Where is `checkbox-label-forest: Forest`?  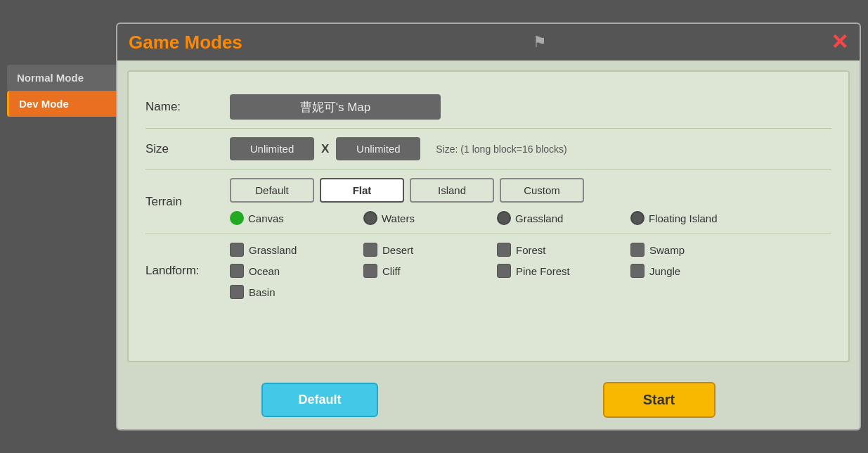 checkbox-label-forest: Forest is located at coordinates (531, 250).